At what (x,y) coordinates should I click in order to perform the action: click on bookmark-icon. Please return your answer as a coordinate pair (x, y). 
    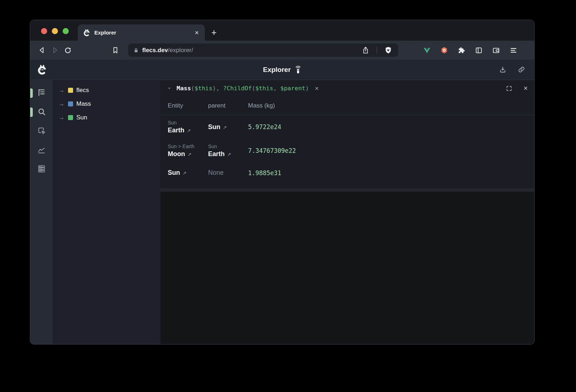
    Looking at the image, I should click on (115, 50).